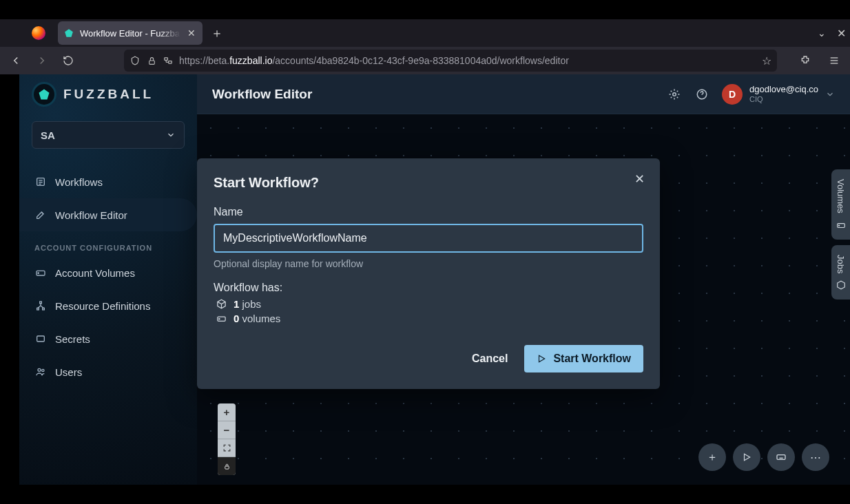 This screenshot has width=850, height=504. What do you see at coordinates (171, 135) in the screenshot?
I see `chevron-down-icon` at bounding box center [171, 135].